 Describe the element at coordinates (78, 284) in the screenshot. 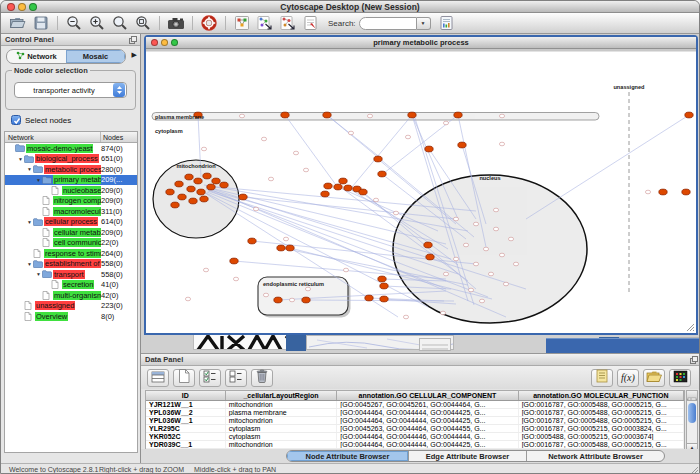

I see `tree-node-label: secretion` at that location.